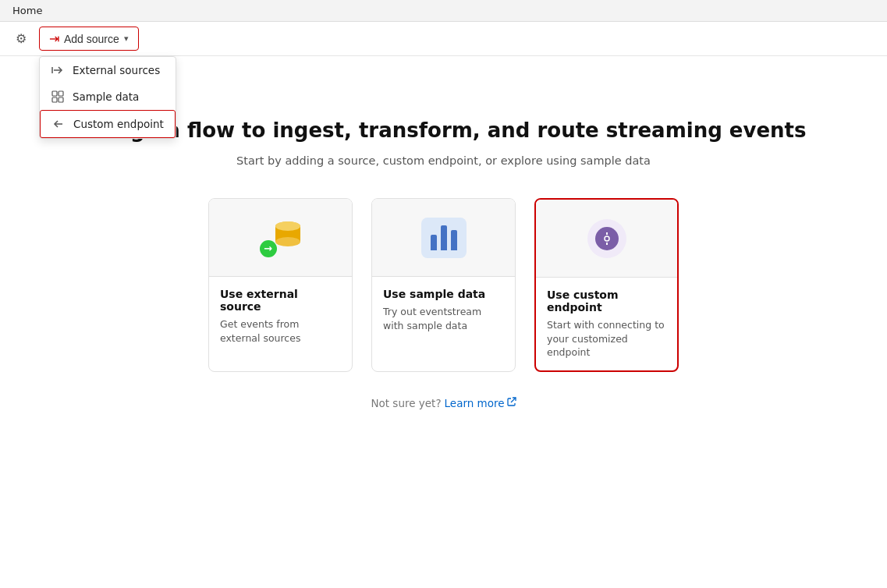 The height and width of the screenshot is (588, 887). I want to click on page-title: Design a flow to ingest, transform, and …, so click(444, 130).